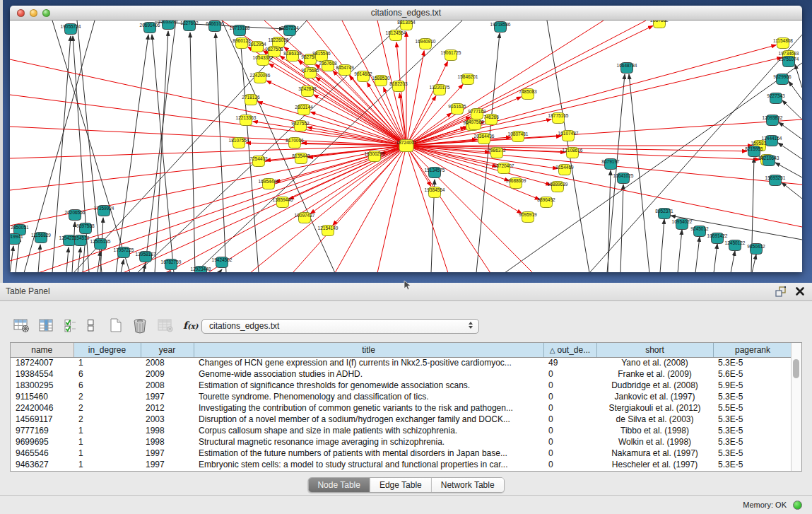 The image size is (812, 514). I want to click on network-node: 16648784, so click(628, 68).